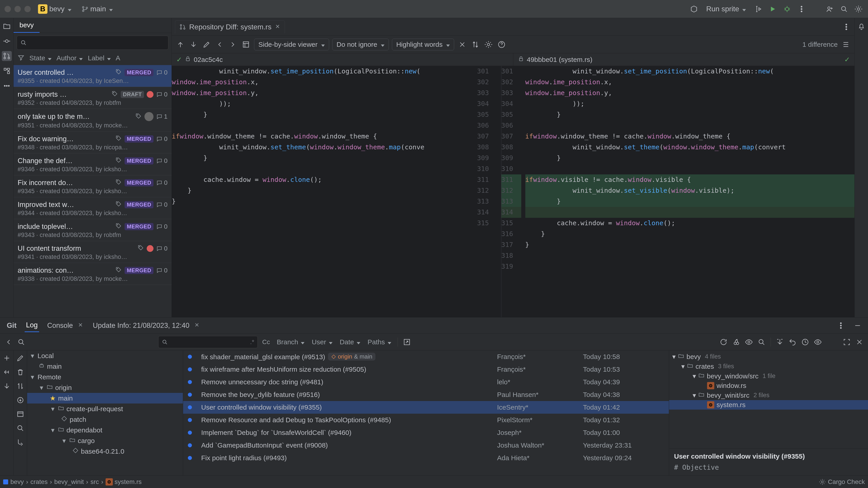 This screenshot has height=488, width=868. Describe the element at coordinates (92, 76) in the screenshot. I see `pr-item: User controlled … MERGED 0 #9355 · creat…` at that location.